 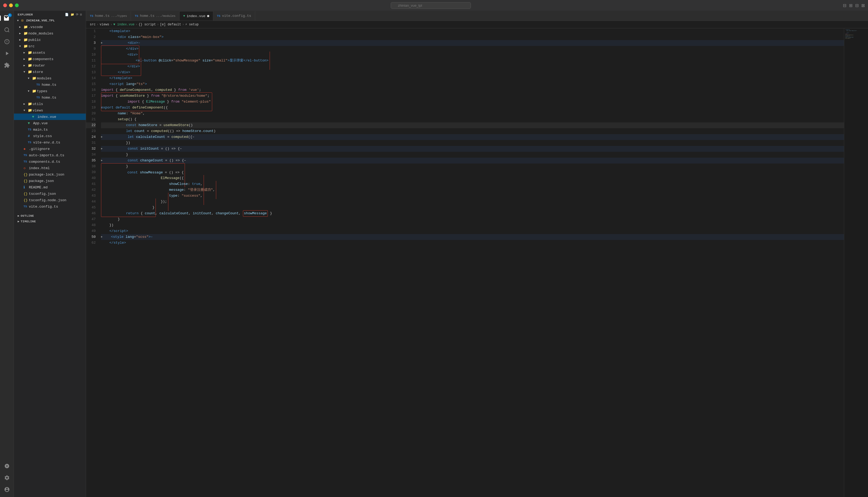 I want to click on vite-config-label: vite.config.ts, so click(x=44, y=207).